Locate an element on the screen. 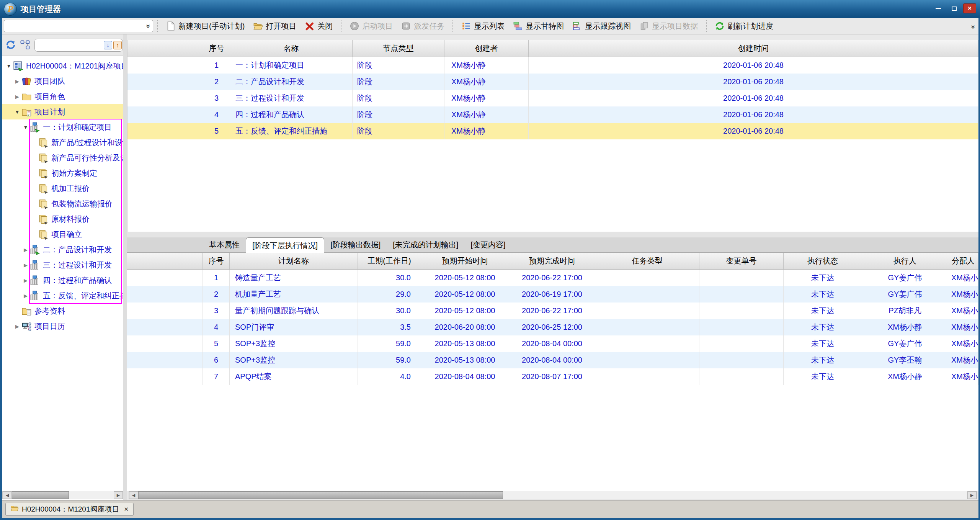 The height and width of the screenshot is (520, 980). close-button: 关闭 is located at coordinates (318, 26).